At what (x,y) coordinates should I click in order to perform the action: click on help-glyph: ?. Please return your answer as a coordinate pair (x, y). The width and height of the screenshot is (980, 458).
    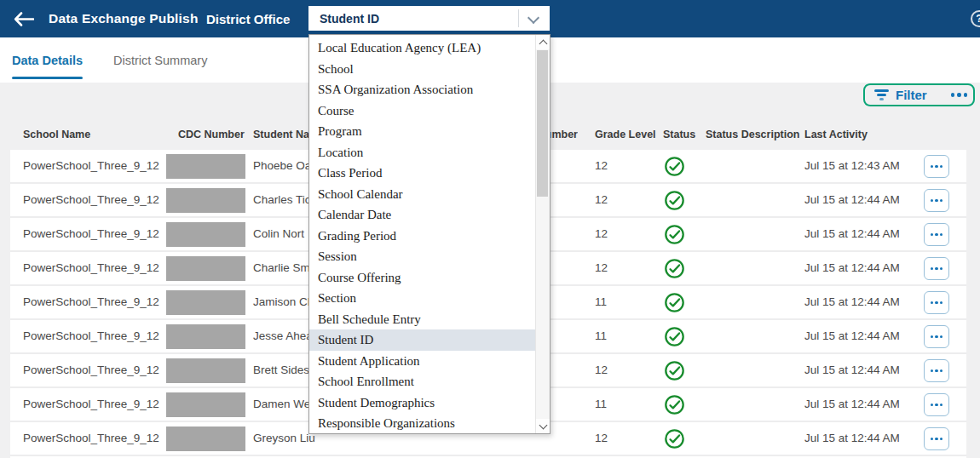
    Looking at the image, I should click on (978, 19).